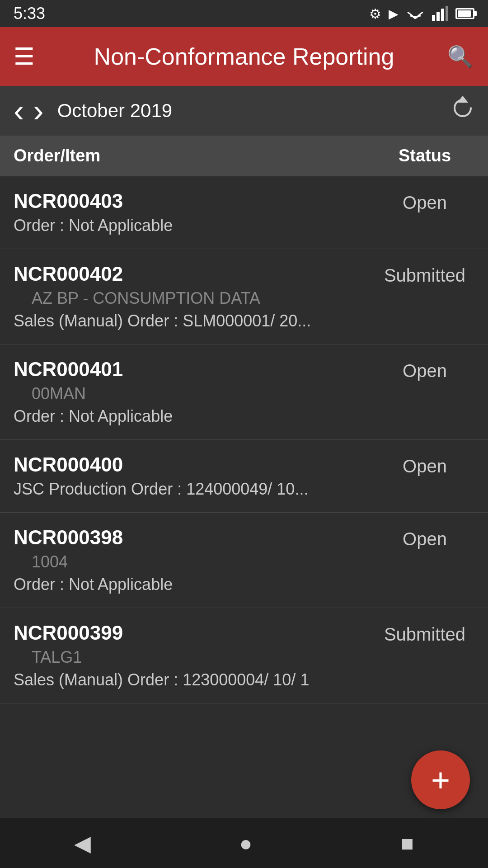 This screenshot has height=868, width=488. I want to click on current-period: October 2019, so click(115, 111).